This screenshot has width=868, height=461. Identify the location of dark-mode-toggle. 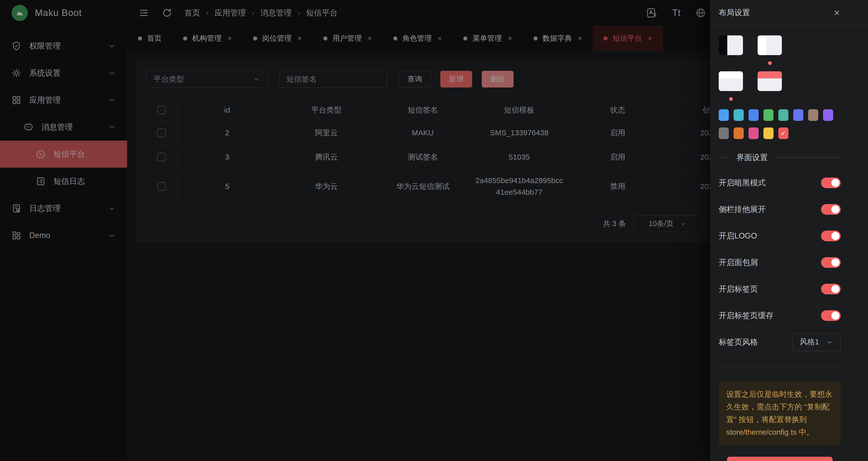
(831, 183).